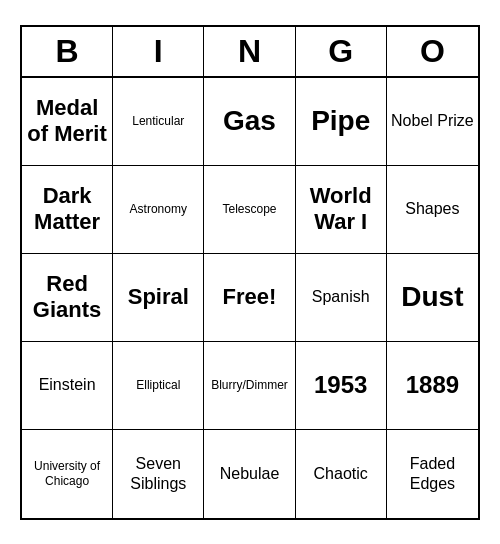 The image size is (500, 544). Describe the element at coordinates (342, 298) in the screenshot. I see `bingo-cell-13: Spanish` at that location.